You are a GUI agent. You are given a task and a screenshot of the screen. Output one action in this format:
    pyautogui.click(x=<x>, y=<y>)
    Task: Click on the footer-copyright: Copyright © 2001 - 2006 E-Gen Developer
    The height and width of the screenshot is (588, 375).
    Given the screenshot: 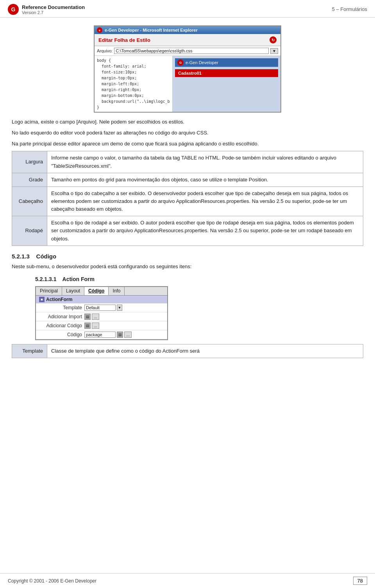 What is the action you would take?
    pyautogui.click(x=52, y=581)
    